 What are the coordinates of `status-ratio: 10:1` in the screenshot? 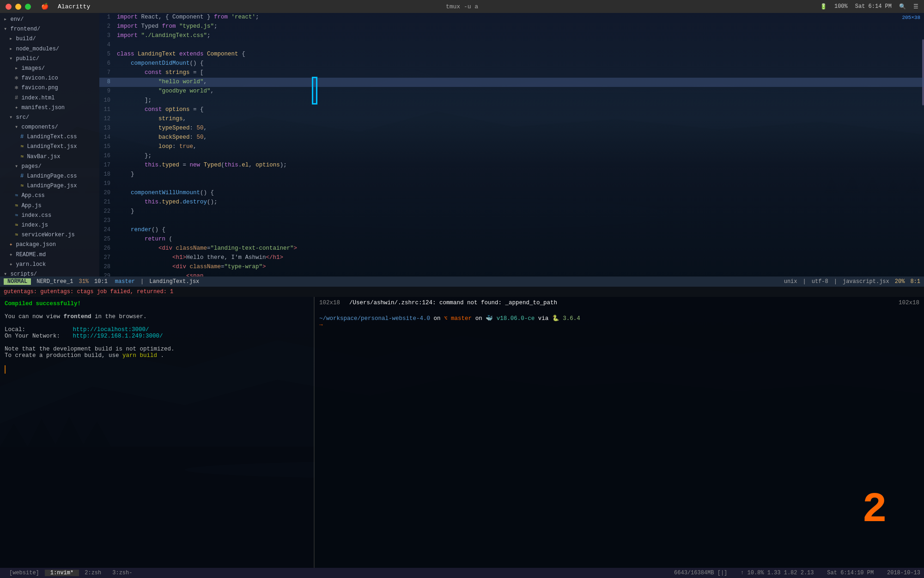 It's located at (101, 282).